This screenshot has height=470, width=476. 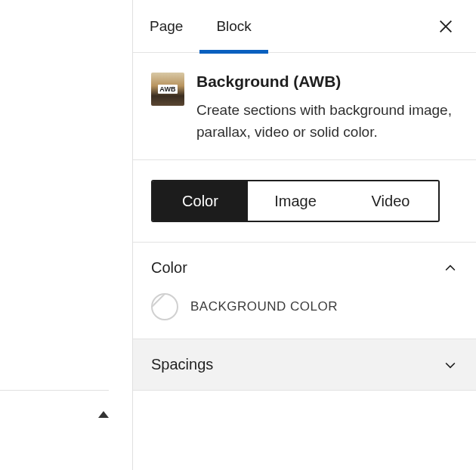 What do you see at coordinates (295, 201) in the screenshot?
I see `type-option-image: Image` at bounding box center [295, 201].